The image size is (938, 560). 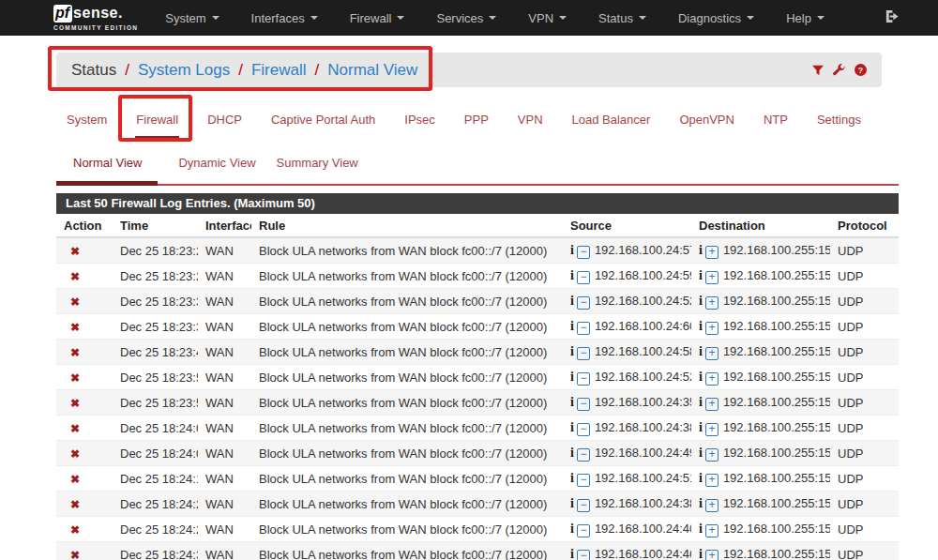 What do you see at coordinates (280, 70) in the screenshot?
I see `breadcrumb-firewall: Firewall` at bounding box center [280, 70].